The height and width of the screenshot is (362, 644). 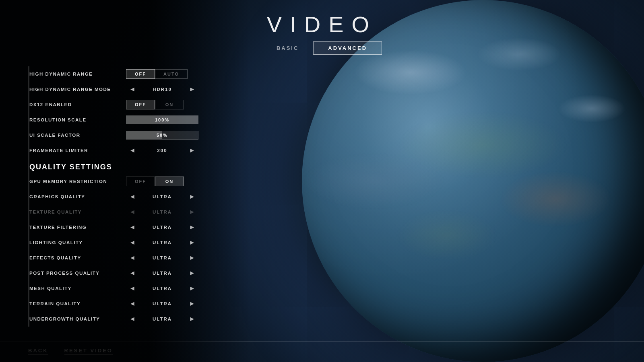 I want to click on label-high-dynamic-range: HIGH DYNAMIC RANGE, so click(x=78, y=74).